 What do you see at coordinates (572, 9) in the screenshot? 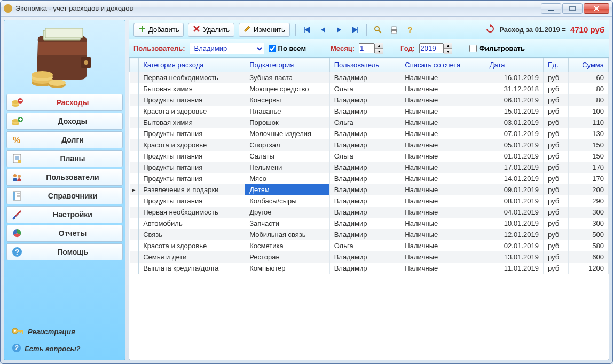
I see `maximize-button` at bounding box center [572, 9].